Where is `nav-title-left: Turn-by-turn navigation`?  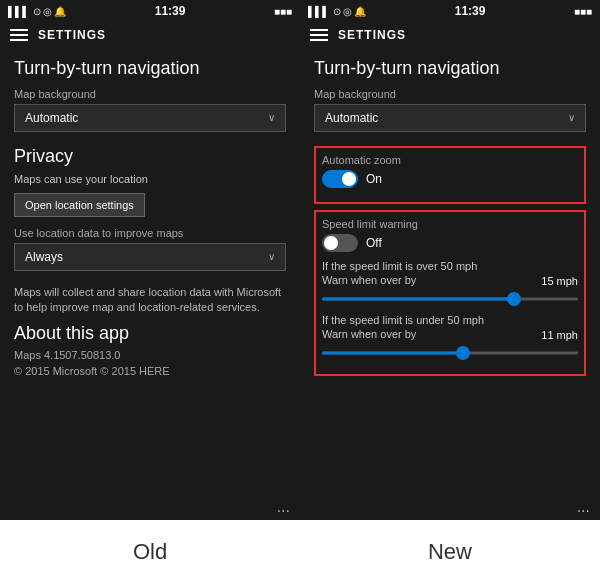
nav-title-left: Turn-by-turn navigation is located at coordinates (150, 69).